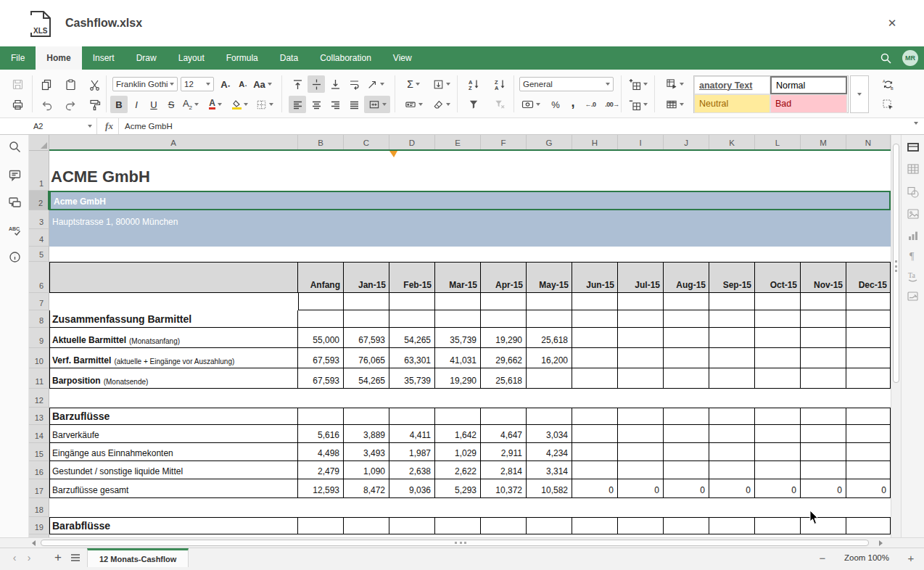  Describe the element at coordinates (29, 558) in the screenshot. I see `next-sheet-icon: ›` at that location.